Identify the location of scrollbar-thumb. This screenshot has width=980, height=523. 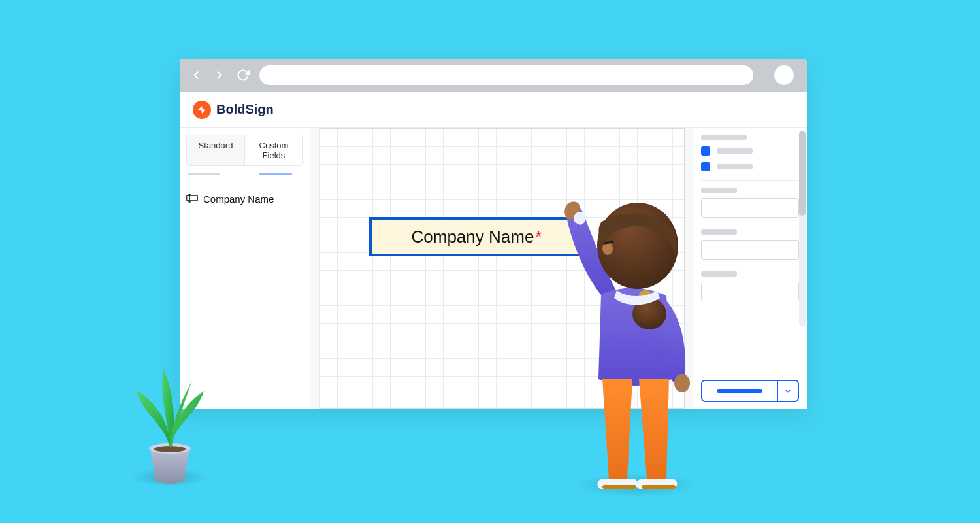
(802, 173).